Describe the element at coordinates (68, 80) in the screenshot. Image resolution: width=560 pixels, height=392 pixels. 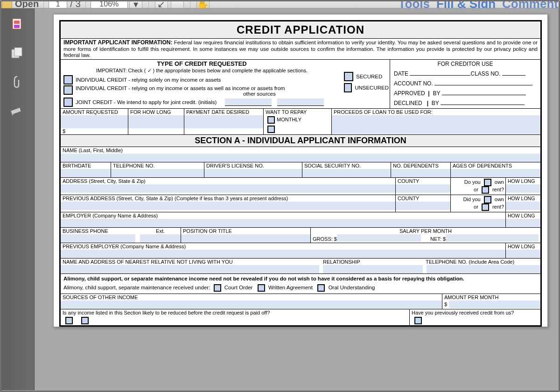
I see `individual-credit-1-checkbox` at that location.